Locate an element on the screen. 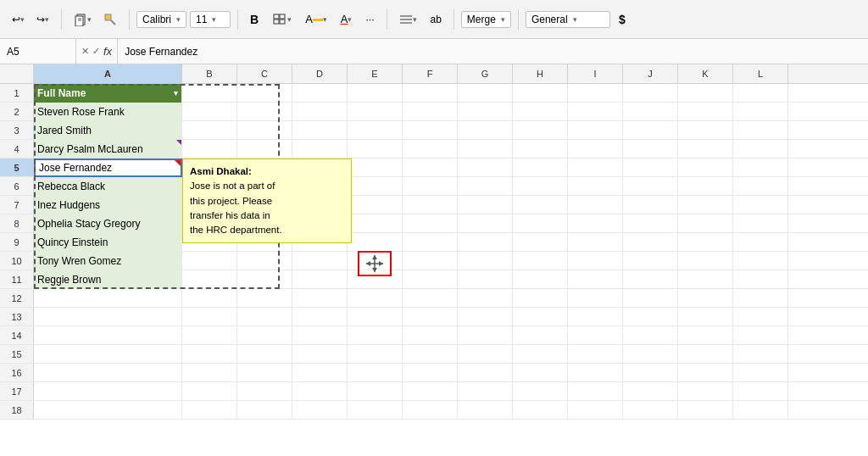 The image size is (868, 456). row-num-17: 17 is located at coordinates (17, 392).